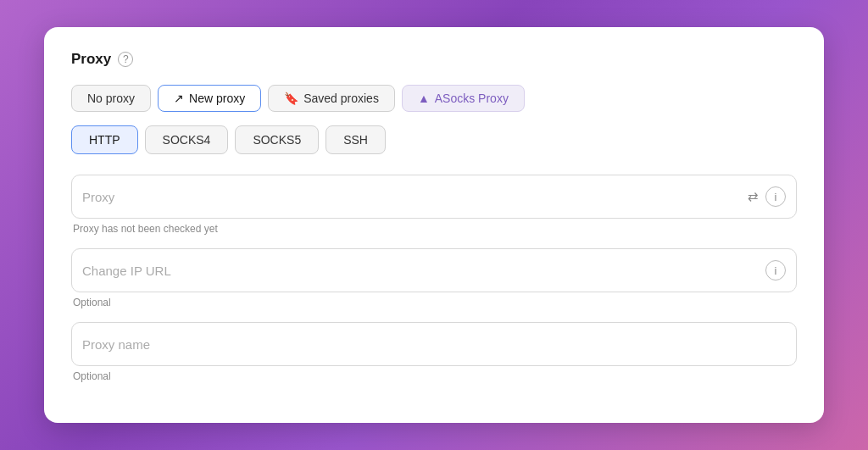 The width and height of the screenshot is (868, 450). I want to click on saved-proxies-label: Saved proxies, so click(341, 98).